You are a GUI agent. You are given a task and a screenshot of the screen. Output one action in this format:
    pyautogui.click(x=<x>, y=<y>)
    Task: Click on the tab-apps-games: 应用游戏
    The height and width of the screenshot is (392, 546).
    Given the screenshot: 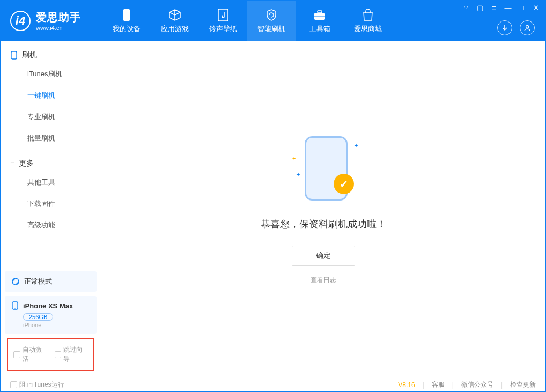 What is the action you would take?
    pyautogui.click(x=175, y=20)
    